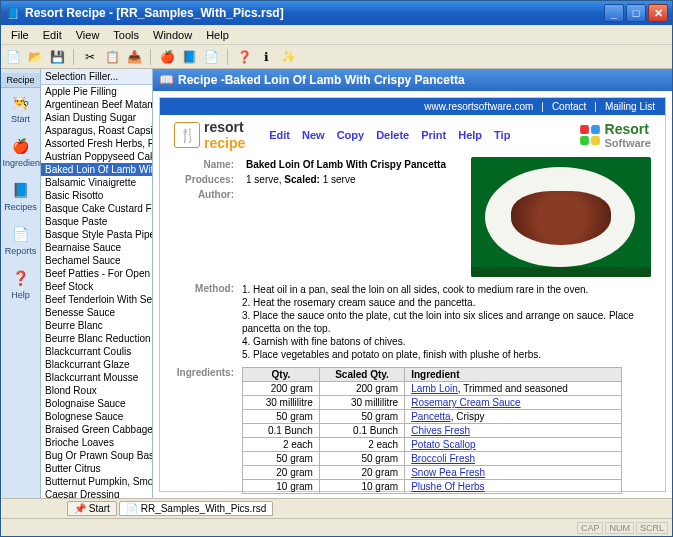 This screenshot has width=673, height=537. I want to click on list-item: Butter Citrus, so click(96, 468).